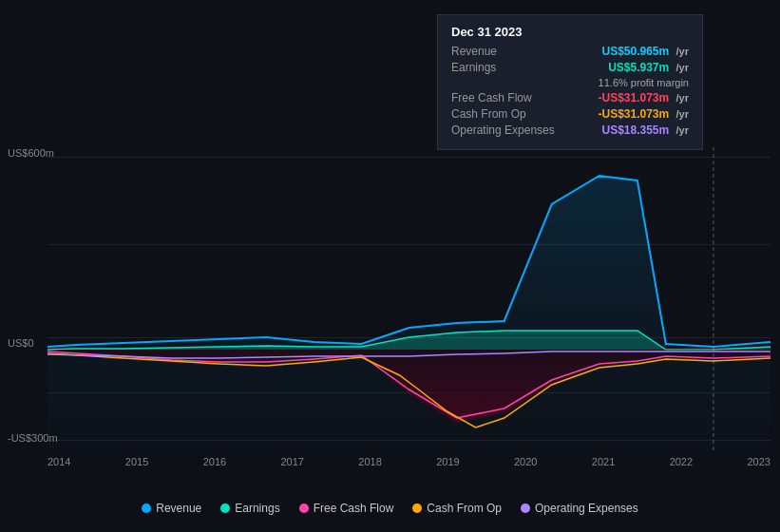 This screenshot has width=780, height=532. Describe the element at coordinates (758, 462) in the screenshot. I see `x-label-2023: 2023` at that location.